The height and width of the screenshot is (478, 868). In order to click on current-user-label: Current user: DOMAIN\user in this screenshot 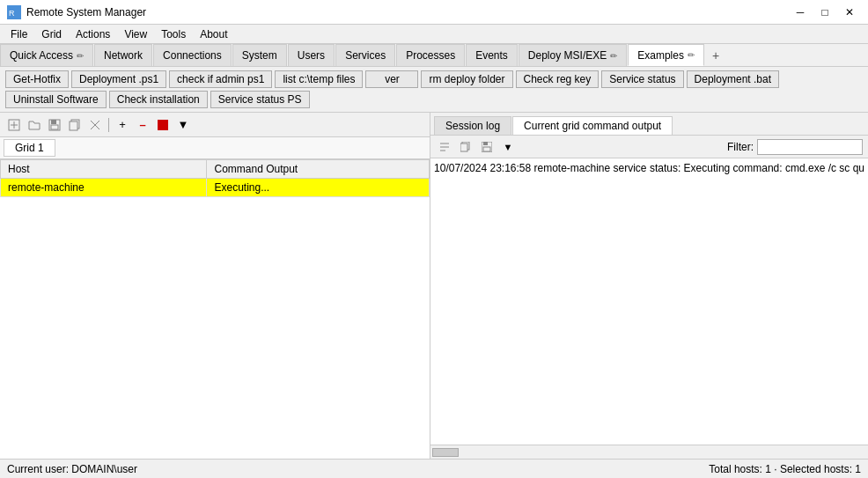, I will do `click(72, 469)`.